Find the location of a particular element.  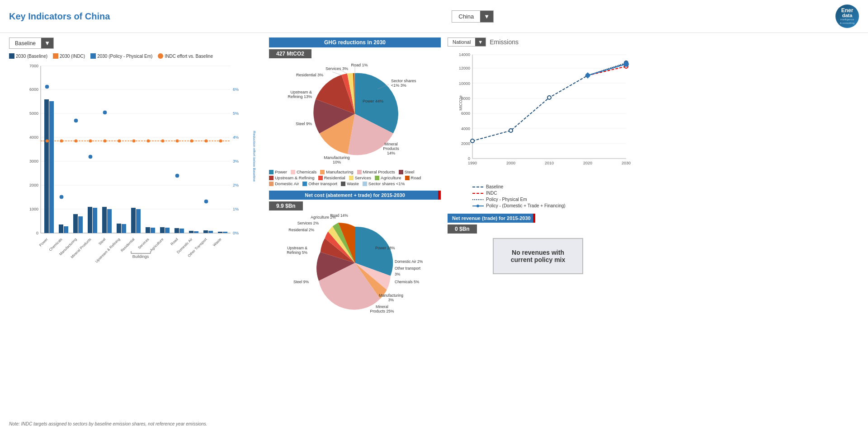

svg-text: 3% is located at coordinates (398, 274).